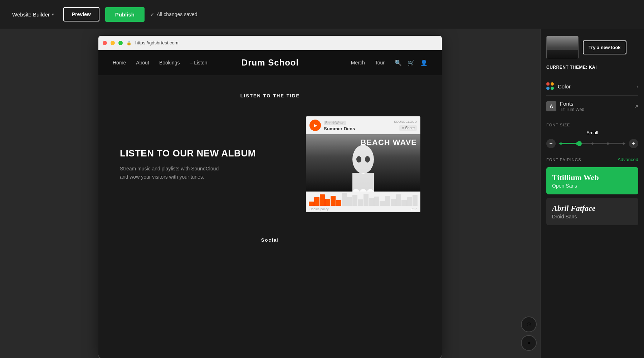 This screenshot has width=644, height=358. I want to click on top-bar: Website Builder ▾ Preview Publish ✓ All …, so click(322, 14).